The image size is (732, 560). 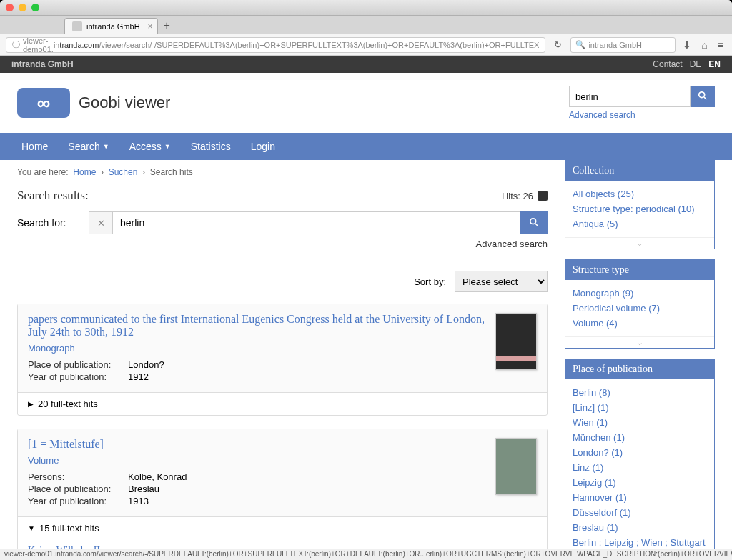 I want to click on lang-de-link: DE, so click(x=696, y=64).